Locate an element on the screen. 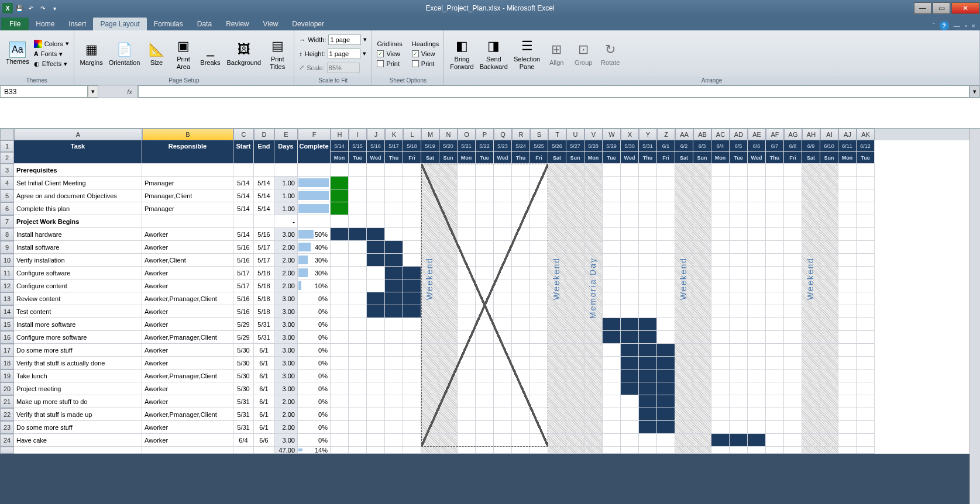  cell: Project meeting is located at coordinates (78, 389).